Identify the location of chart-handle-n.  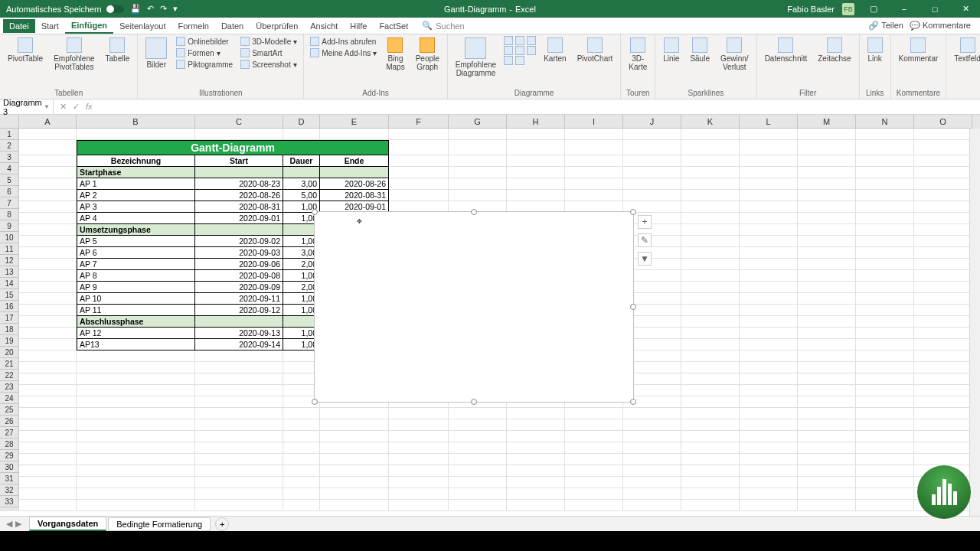
(474, 212).